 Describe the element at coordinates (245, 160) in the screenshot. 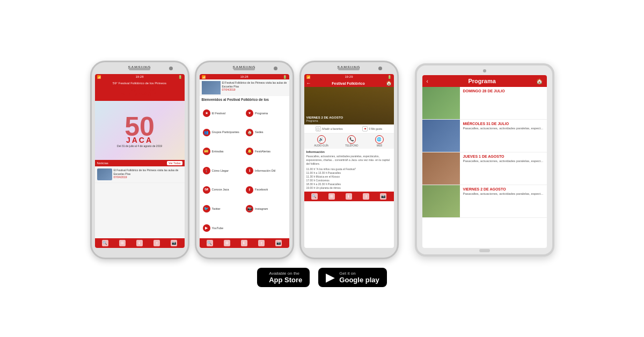

I see `phone-2: SAMSUNG 📶 19:28 🔋 El Festival Folklórico…` at that location.